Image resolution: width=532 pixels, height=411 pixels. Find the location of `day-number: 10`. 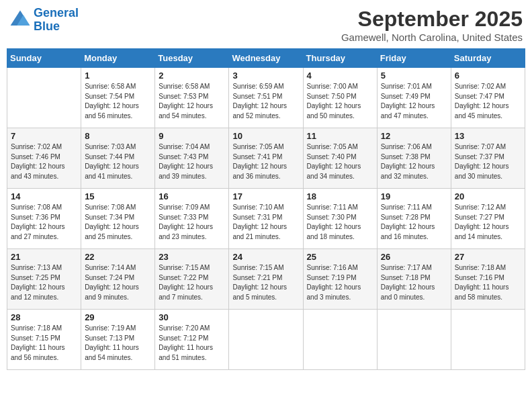

day-number: 10 is located at coordinates (266, 136).